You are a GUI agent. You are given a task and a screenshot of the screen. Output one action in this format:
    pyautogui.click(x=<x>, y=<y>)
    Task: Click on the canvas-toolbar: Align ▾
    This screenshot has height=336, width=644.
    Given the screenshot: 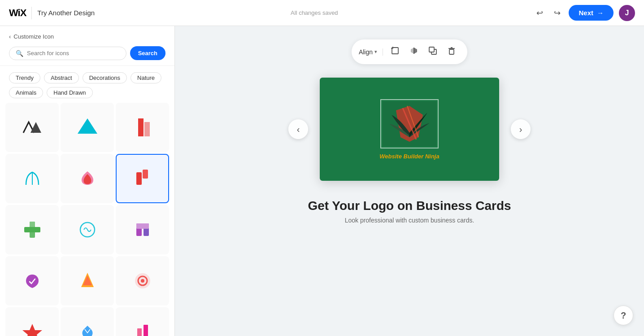 What is the action you would take?
    pyautogui.click(x=409, y=52)
    